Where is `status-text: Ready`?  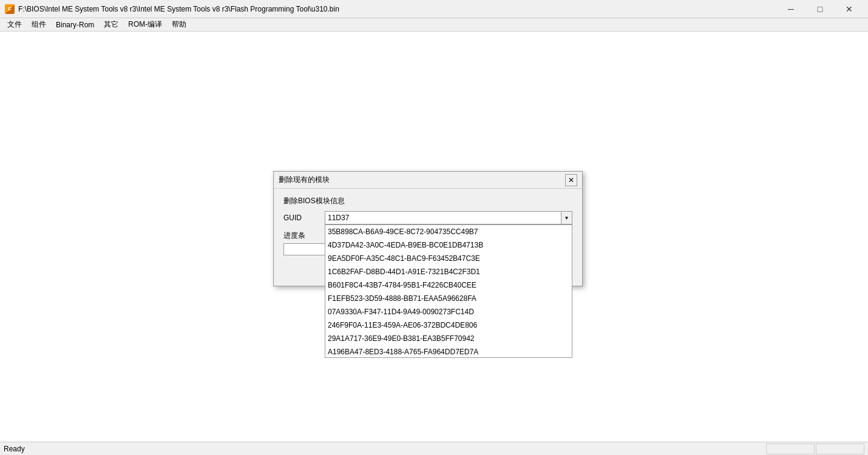 status-text: Ready is located at coordinates (15, 449).